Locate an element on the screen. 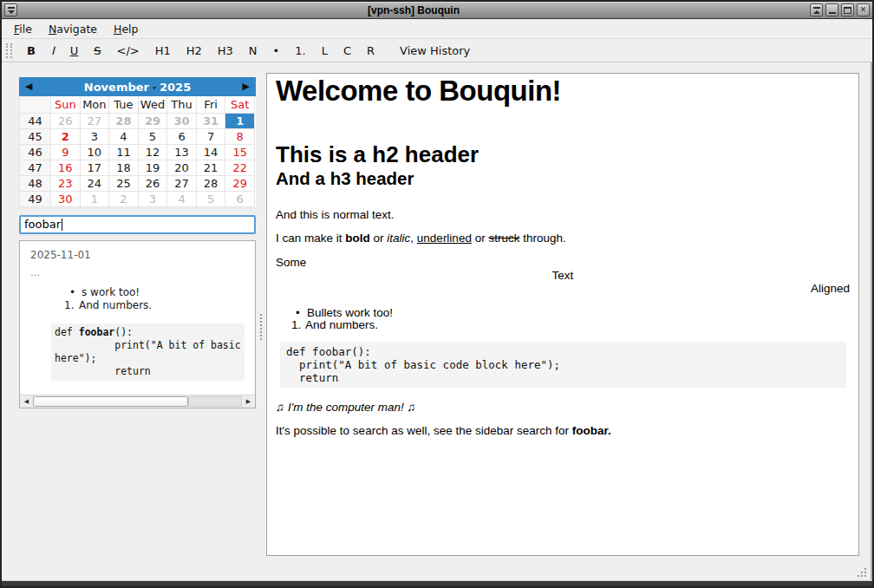  editor-rich-paragraph: I can make it bold or italic, underlined… is located at coordinates (563, 238).